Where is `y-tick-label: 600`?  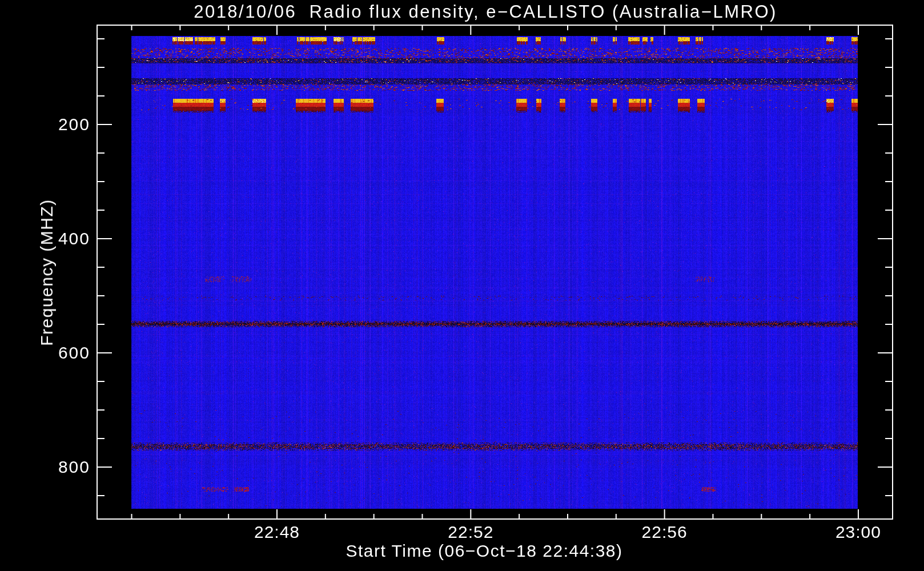 y-tick-label: 600 is located at coordinates (45, 353).